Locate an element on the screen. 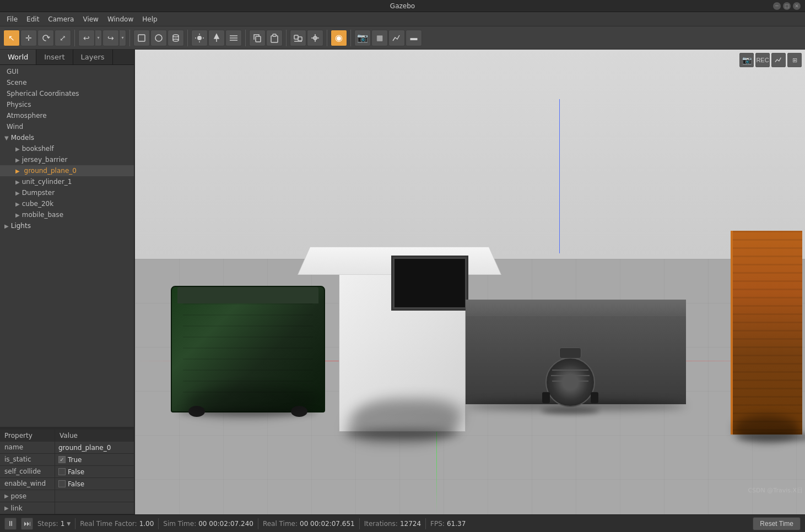  close-btn: ✕ is located at coordinates (797, 6).